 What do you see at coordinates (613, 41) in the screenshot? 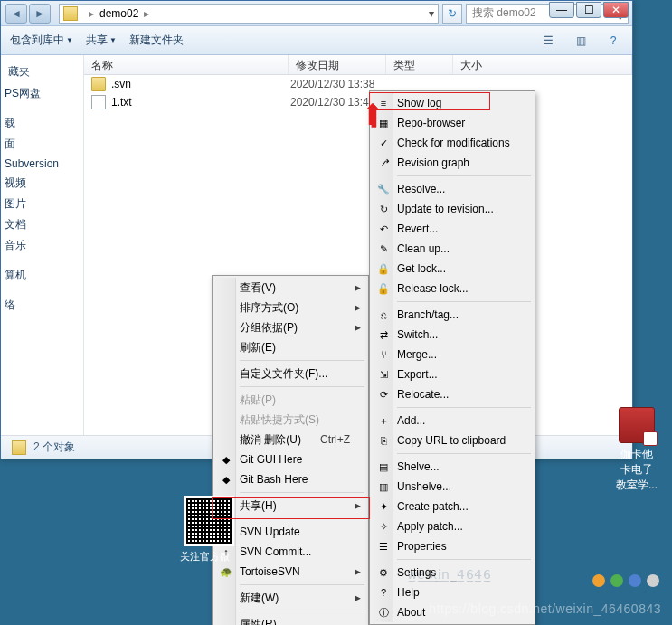
I see `help-icon: ?` at bounding box center [613, 41].